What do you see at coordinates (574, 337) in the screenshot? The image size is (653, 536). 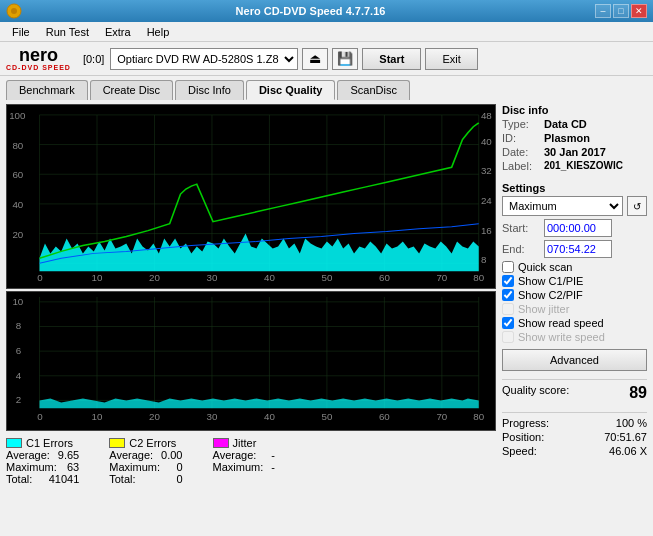 I see `show-write-speed-row: Show write speed` at bounding box center [574, 337].